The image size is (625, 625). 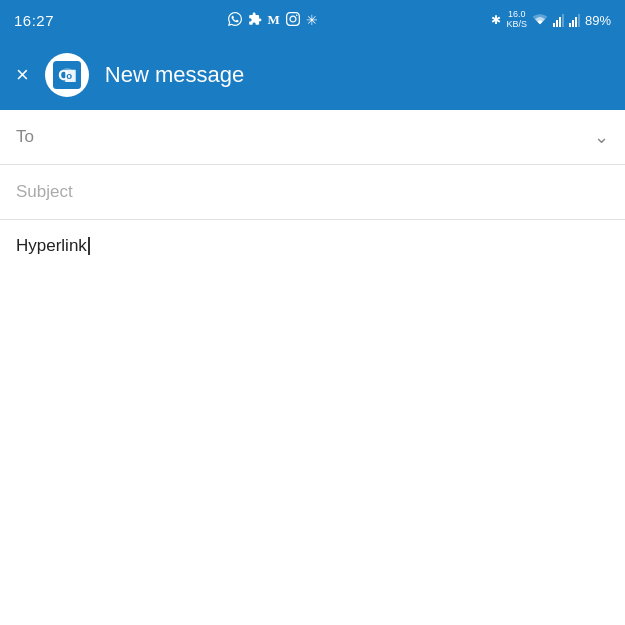 I want to click on asterisk-icon: ✳, so click(x=312, y=20).